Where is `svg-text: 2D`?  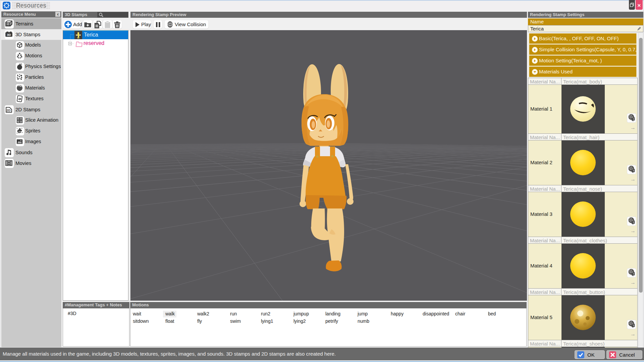
svg-text: 2D is located at coordinates (8, 110).